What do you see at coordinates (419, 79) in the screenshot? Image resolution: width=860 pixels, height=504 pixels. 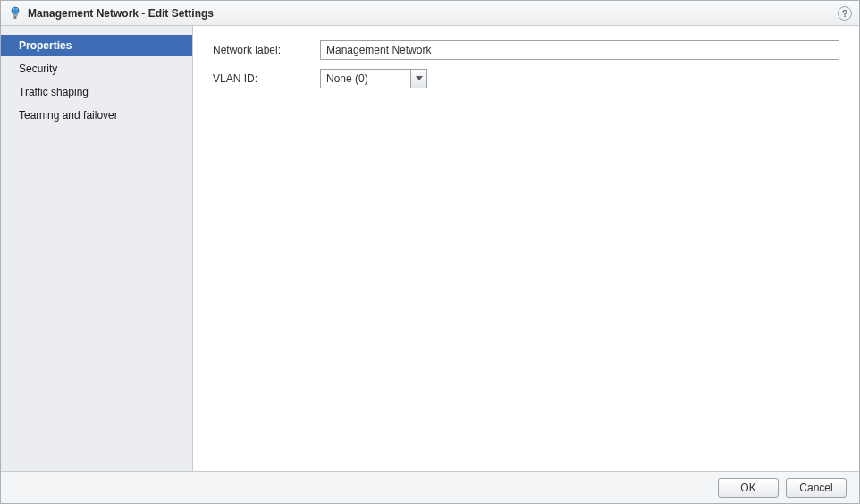 I see `chevron-down-icon` at bounding box center [419, 79].